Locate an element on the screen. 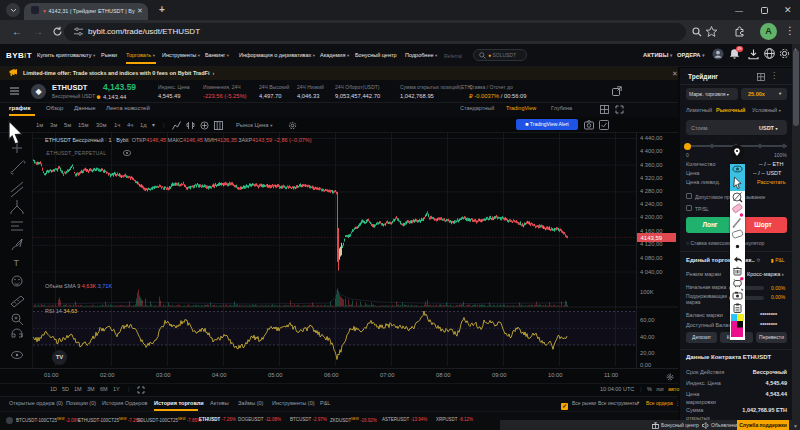  svg-text: 4 400,00 is located at coordinates (652, 151).